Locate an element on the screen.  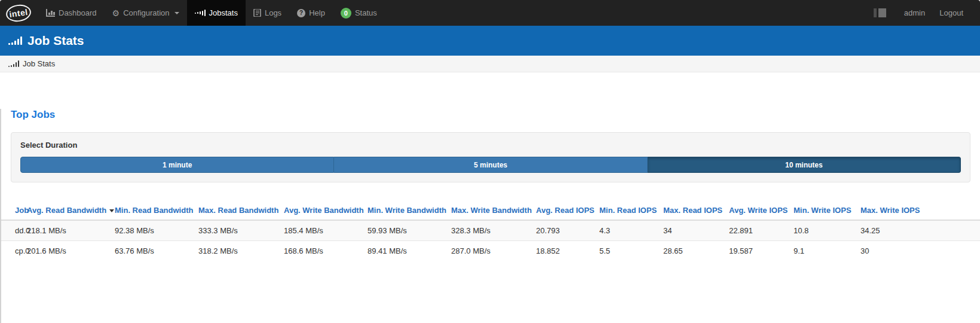
nav-item-logs: Logs is located at coordinates (268, 13).